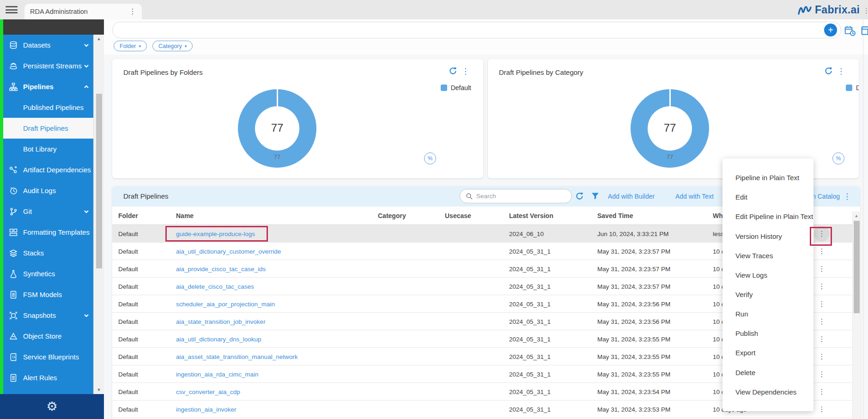 The image size is (868, 419). Describe the element at coordinates (277, 128) in the screenshot. I see `donut-center-value: 77` at that location.